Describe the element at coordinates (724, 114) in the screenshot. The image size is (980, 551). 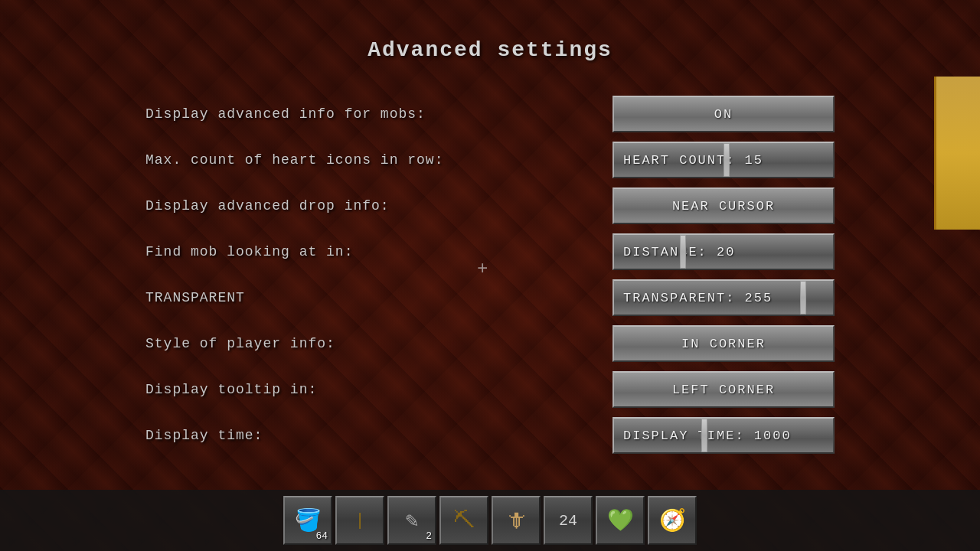
I see `setting-button-display-advanced-info: ON` at that location.